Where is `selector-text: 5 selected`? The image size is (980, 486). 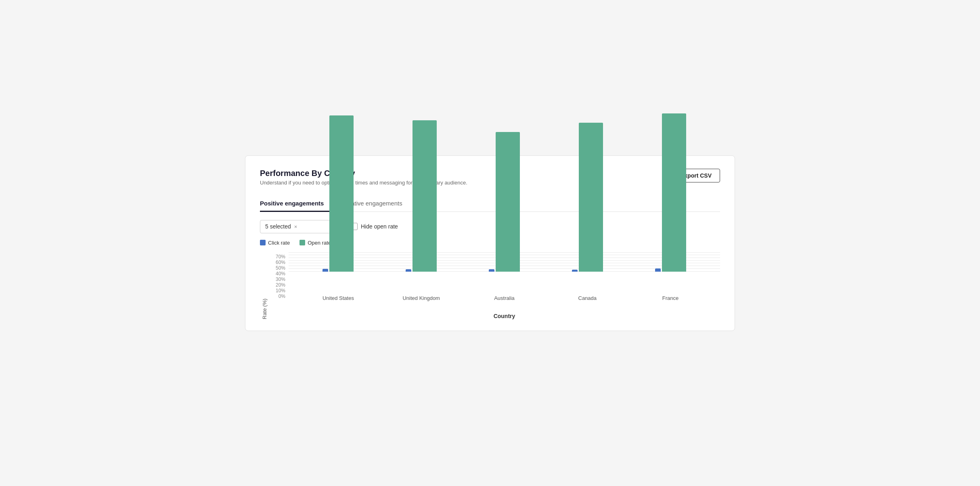
selector-text: 5 selected is located at coordinates (278, 226).